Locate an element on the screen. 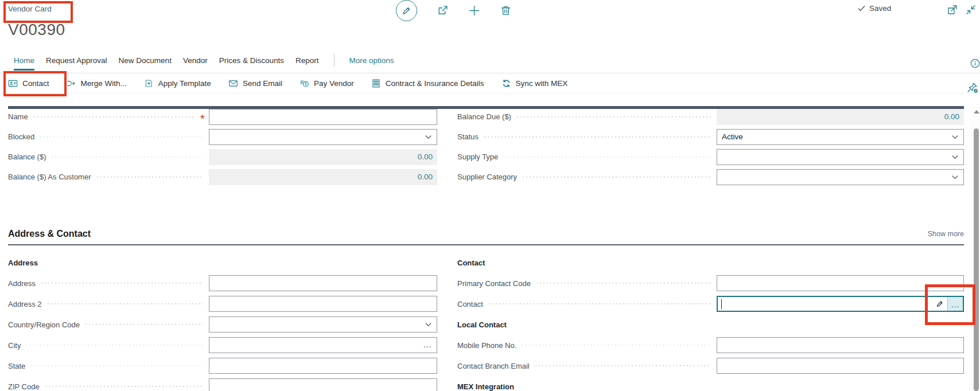 This screenshot has width=980, height=391. action-toolbar: ContactMerge With...Apply TemplateSend E… is located at coordinates (288, 83).